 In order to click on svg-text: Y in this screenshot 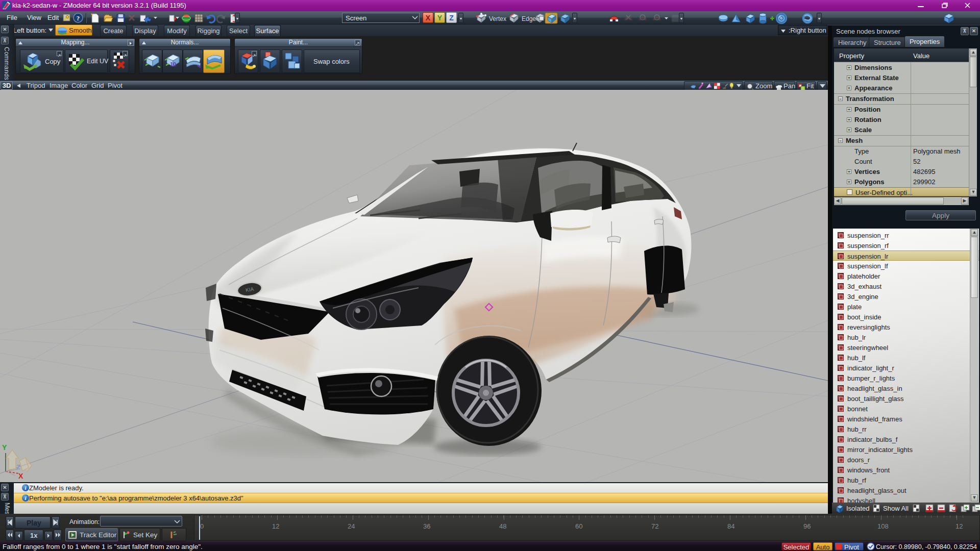, I will do `click(5, 447)`.